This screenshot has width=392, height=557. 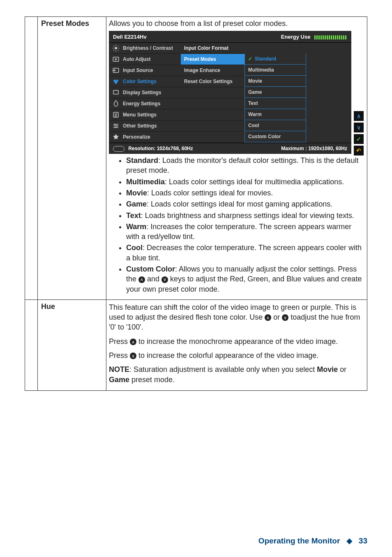 I want to click on row-content-hue: This feature can shift the color of the …, so click(x=237, y=345).